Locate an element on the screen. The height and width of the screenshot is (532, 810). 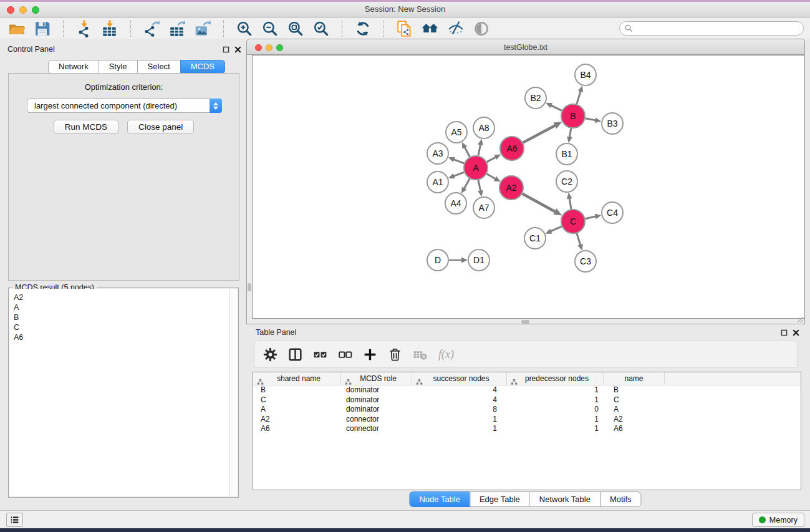
resize-grip-icon is located at coordinates (800, 319).